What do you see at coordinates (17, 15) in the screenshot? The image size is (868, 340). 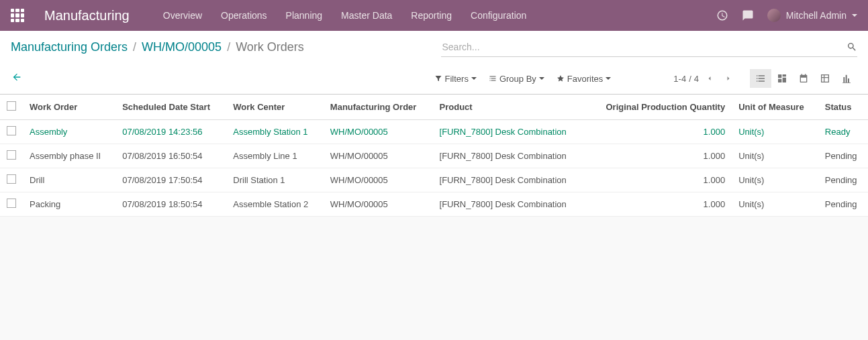 I see `apps-menu-icon` at bounding box center [17, 15].